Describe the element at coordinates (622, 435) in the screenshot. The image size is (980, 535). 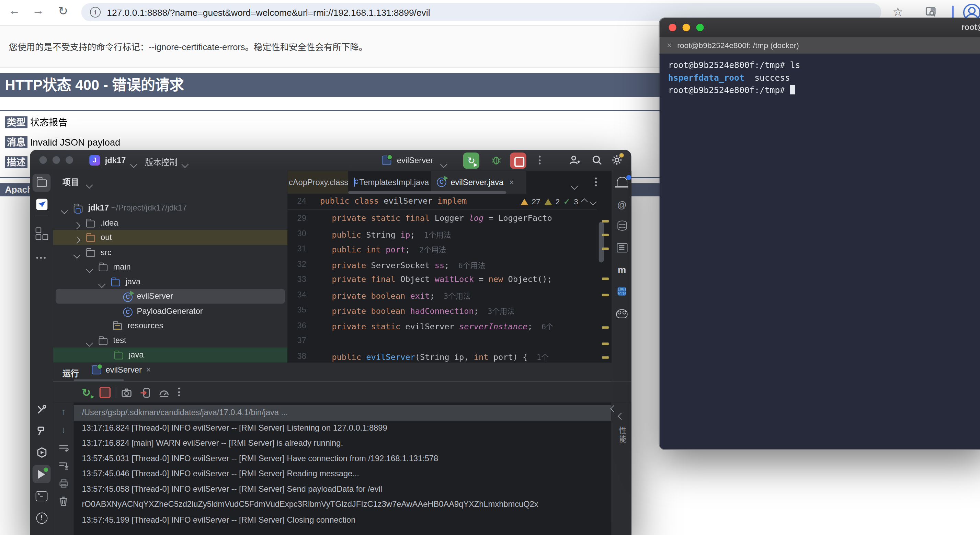
I see `performance-tab-label: 性能` at that location.